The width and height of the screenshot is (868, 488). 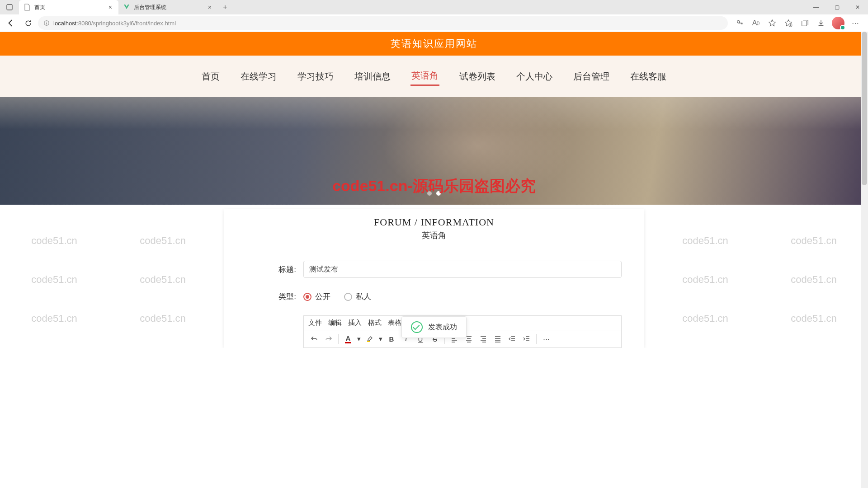 I want to click on site-info-icon, so click(x=47, y=23).